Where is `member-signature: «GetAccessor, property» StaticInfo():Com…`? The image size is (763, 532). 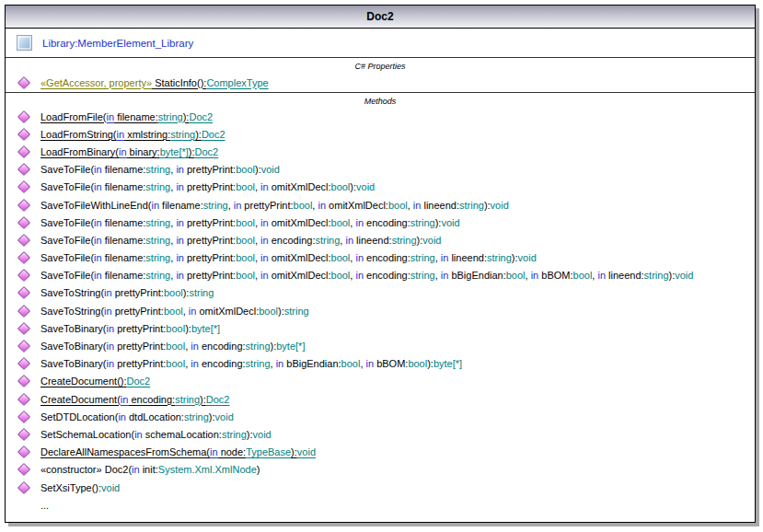 member-signature: «GetAccessor, property» StaticInfo():Com… is located at coordinates (155, 83).